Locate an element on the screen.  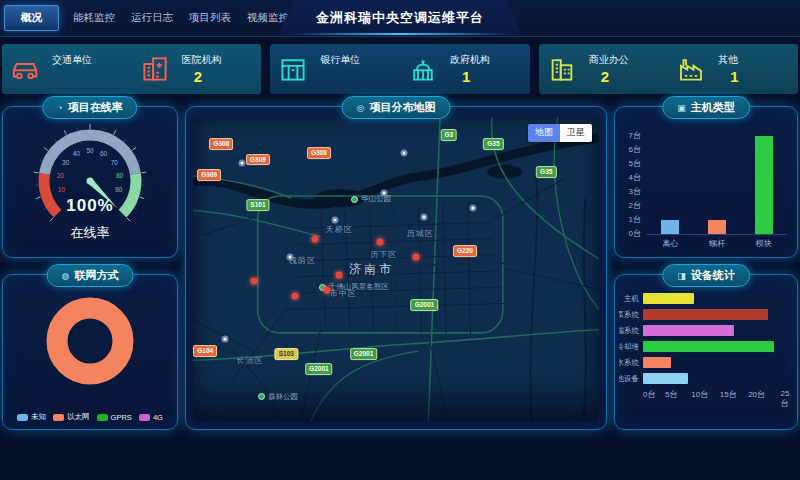
x-axis-category-label: 螺杆 is located at coordinates (717, 244).